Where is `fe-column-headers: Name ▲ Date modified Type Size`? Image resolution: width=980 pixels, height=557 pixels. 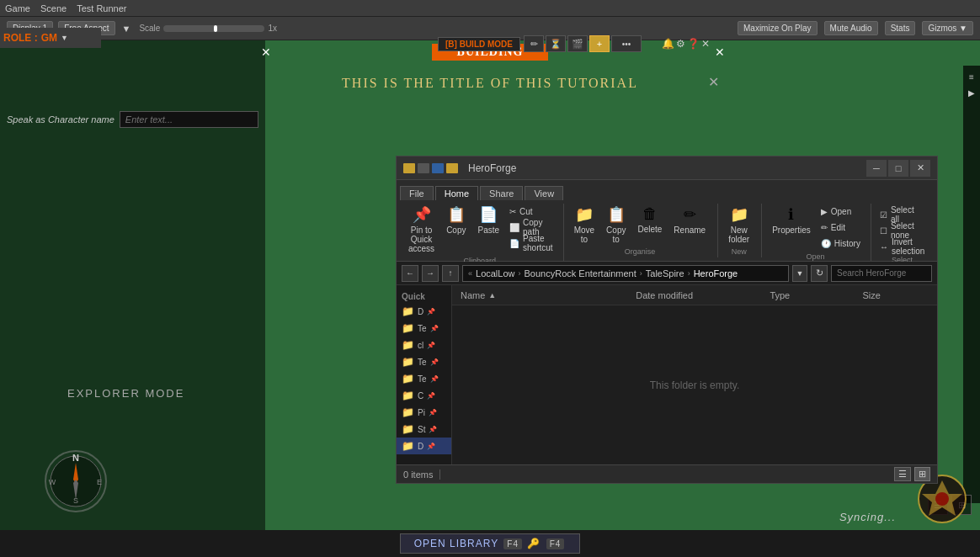
fe-column-headers: Name ▲ Date modified Type Size is located at coordinates (695, 295).